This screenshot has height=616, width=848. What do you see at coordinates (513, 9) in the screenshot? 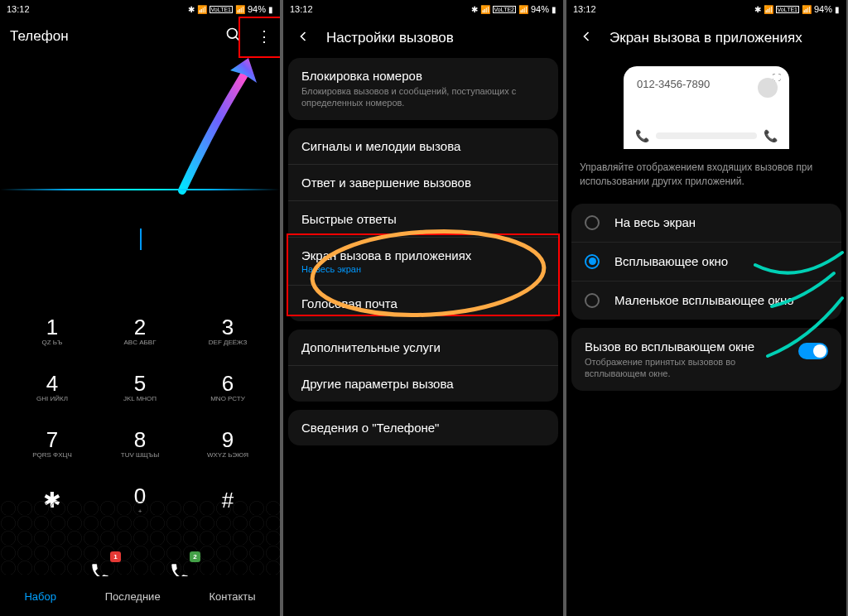
I see `status-icons: ✱ 📶 VoLTE2 📶 94% ▮` at bounding box center [513, 9].